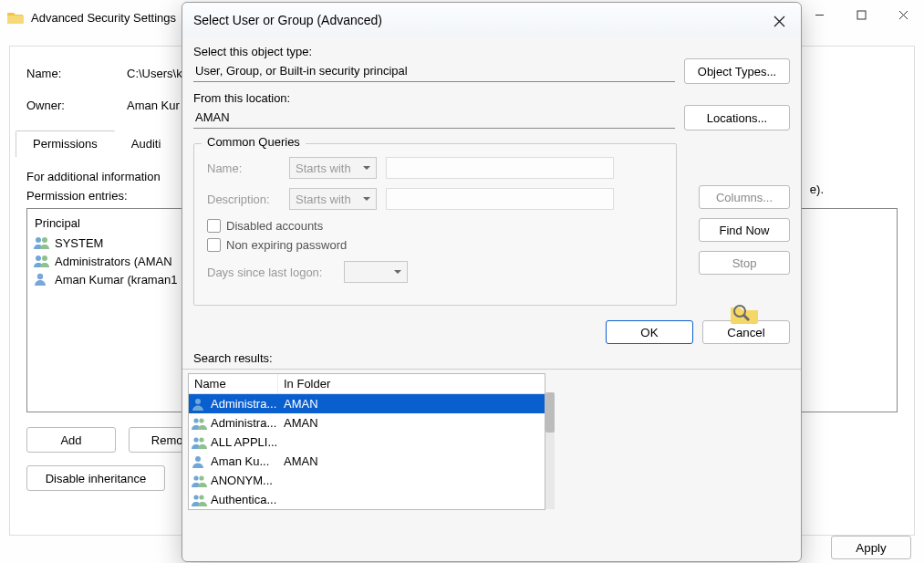 This screenshot has height=563, width=924. I want to click on find-now-button: Find Now, so click(744, 230).